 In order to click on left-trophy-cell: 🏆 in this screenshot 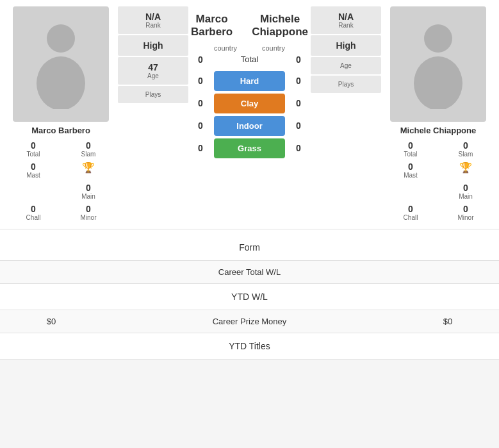, I will do `click(88, 170)`.